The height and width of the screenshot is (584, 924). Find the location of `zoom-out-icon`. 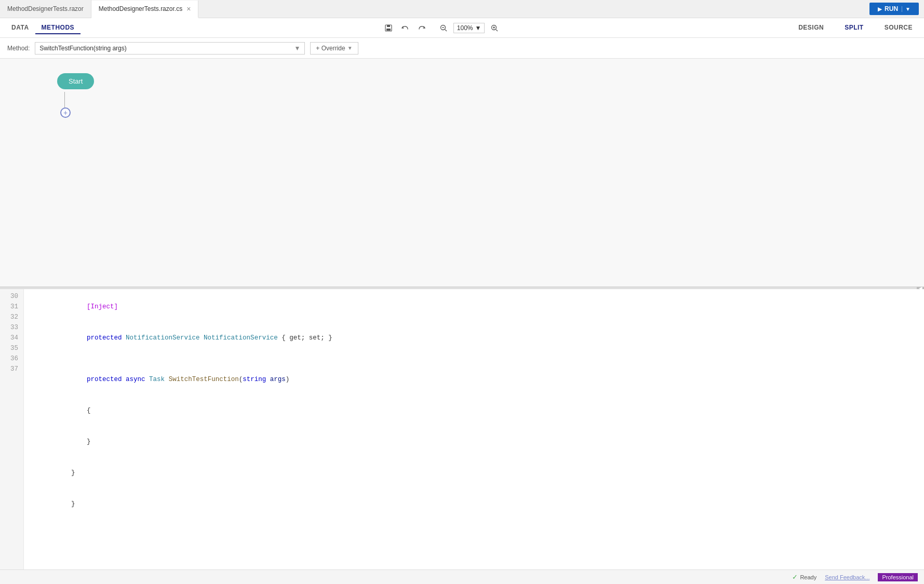

zoom-out-icon is located at coordinates (444, 28).